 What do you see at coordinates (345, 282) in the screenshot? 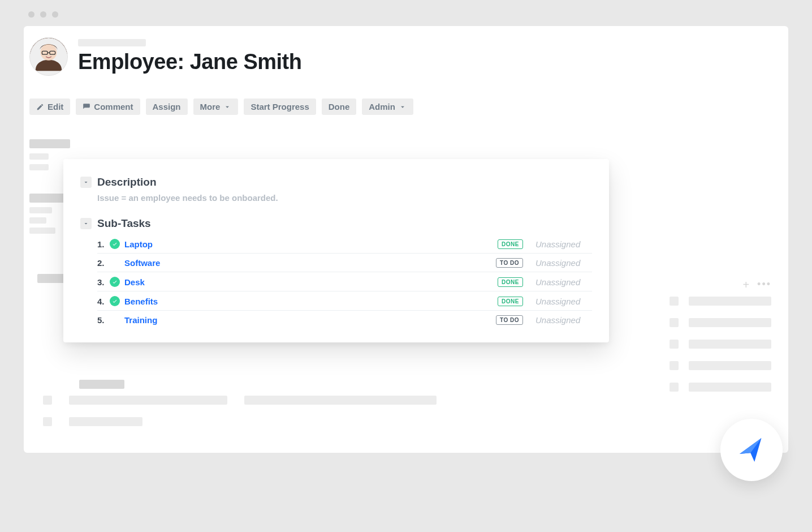
I see `task-row: 3.DeskDONEUnassigned` at bounding box center [345, 282].